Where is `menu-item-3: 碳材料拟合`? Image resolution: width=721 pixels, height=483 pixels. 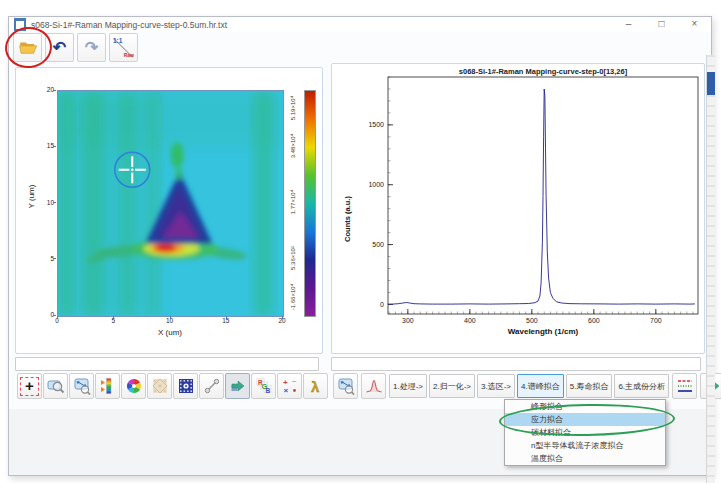
menu-item-3: 碳材料拟合 is located at coordinates (585, 432).